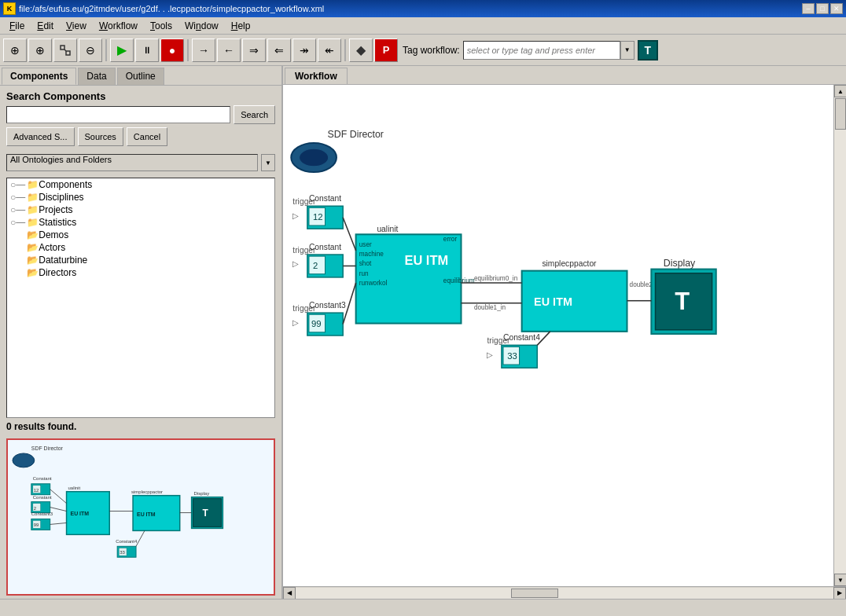  Describe the element at coordinates (366, 245) in the screenshot. I see `svg-text: user` at that location.